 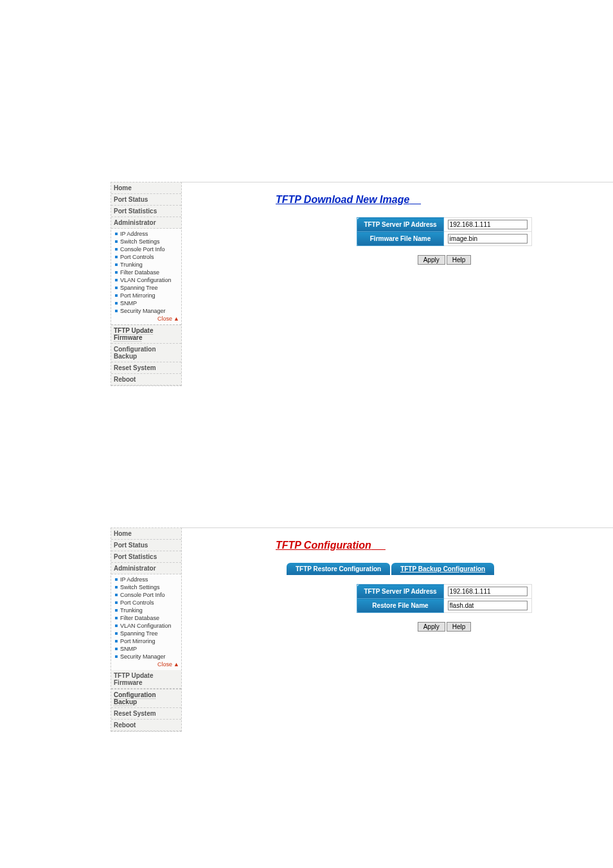 I want to click on admin-label: Port Mirroring, so click(x=138, y=641).